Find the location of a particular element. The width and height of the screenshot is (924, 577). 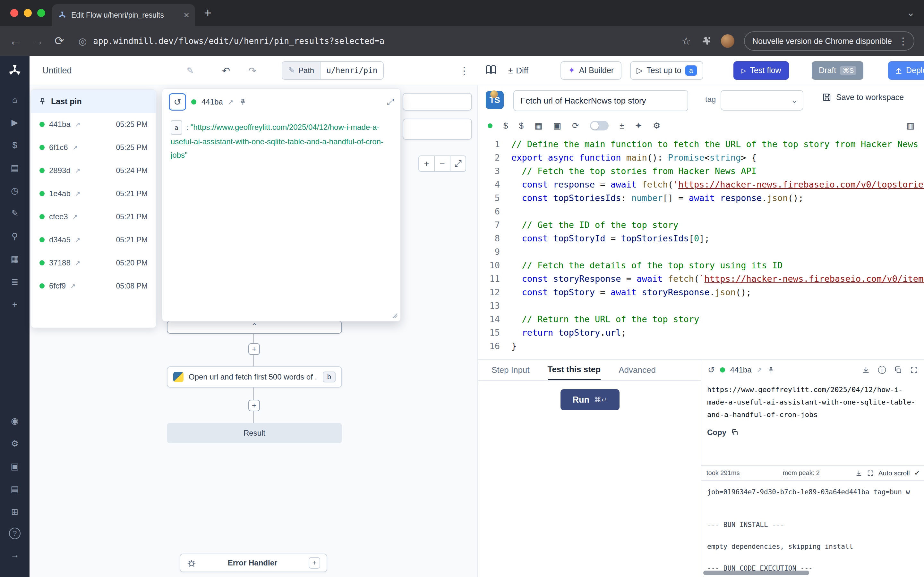

variable-picker-icon: $ is located at coordinates (506, 126).